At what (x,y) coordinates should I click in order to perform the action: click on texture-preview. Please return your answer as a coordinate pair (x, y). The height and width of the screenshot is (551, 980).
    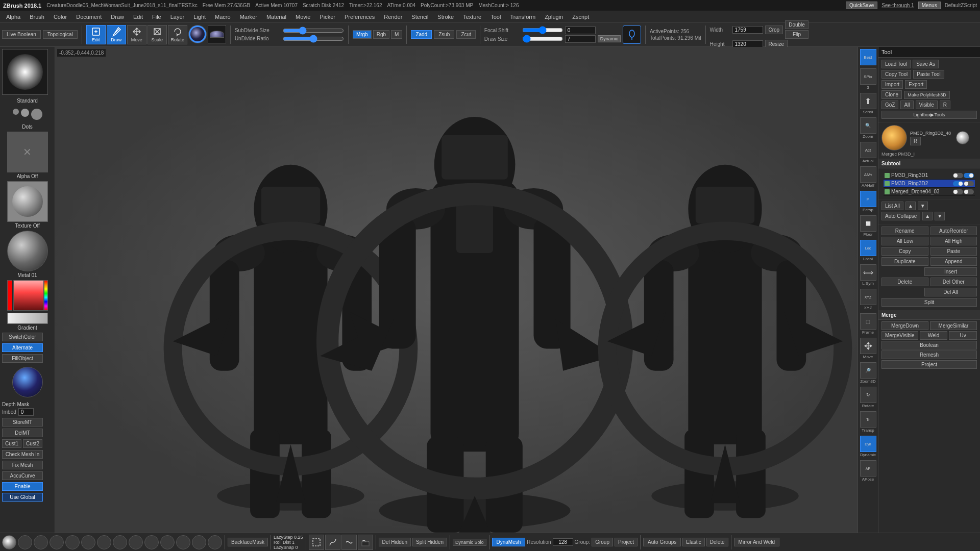
    Looking at the image, I should click on (28, 202).